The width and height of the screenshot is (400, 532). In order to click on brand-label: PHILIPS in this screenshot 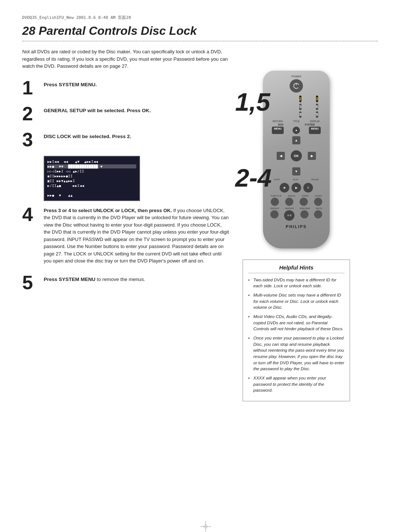, I will do `click(296, 227)`.